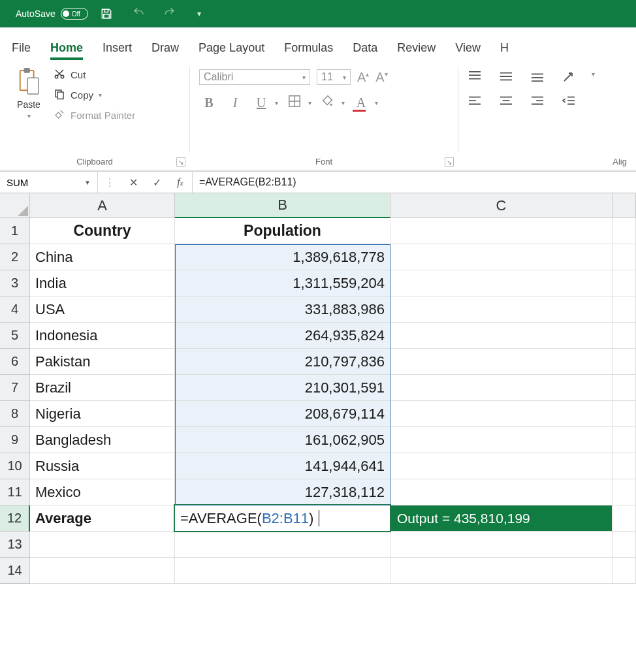  What do you see at coordinates (103, 545) in the screenshot?
I see `cell-a13` at bounding box center [103, 545].